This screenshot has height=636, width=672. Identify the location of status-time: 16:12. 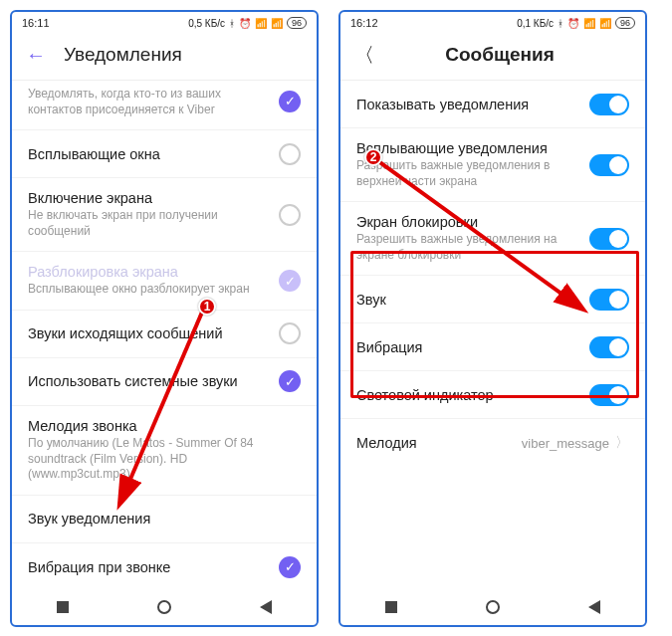
(364, 23).